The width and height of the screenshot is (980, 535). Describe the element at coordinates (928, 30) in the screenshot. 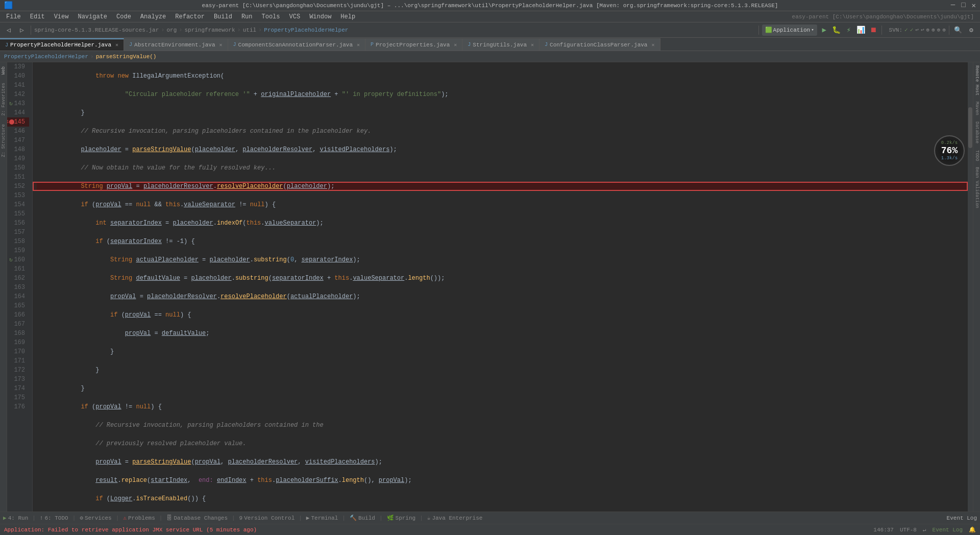

I see `svn-add1: ⊕` at that location.